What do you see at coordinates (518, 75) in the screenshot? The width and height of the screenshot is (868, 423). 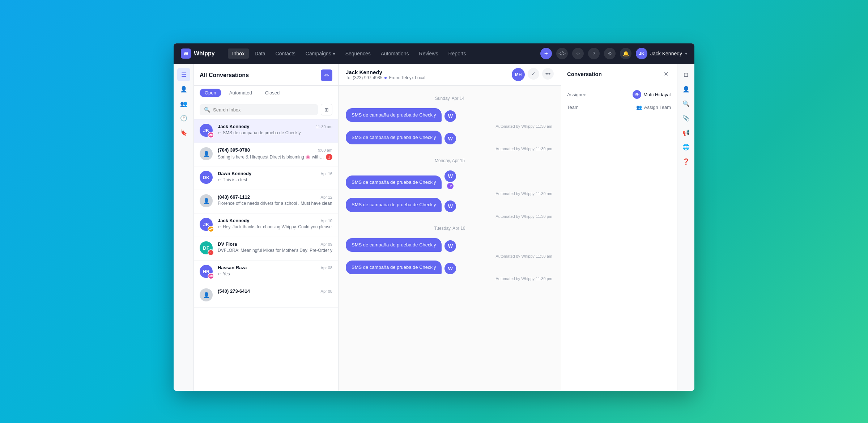 I see `header-avatar: MH` at bounding box center [518, 75].